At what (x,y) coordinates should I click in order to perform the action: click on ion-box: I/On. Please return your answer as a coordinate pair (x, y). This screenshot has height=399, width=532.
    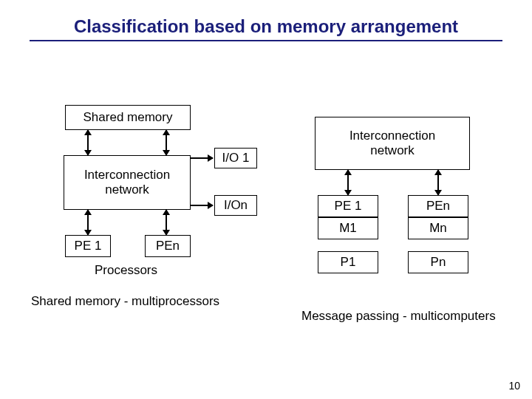
    Looking at the image, I should click on (236, 205).